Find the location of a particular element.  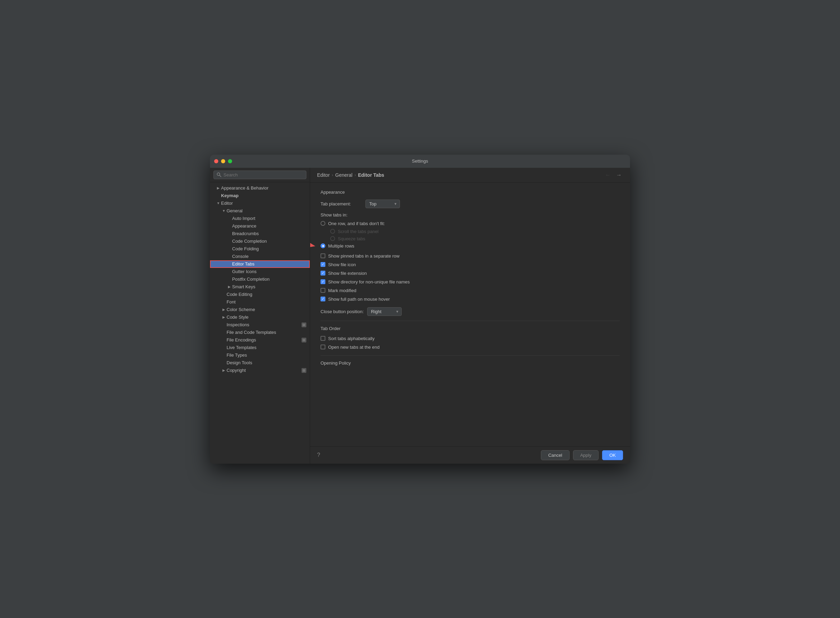

sidebar-item-breadcrumbs: Breadcrumbs is located at coordinates (260, 234).